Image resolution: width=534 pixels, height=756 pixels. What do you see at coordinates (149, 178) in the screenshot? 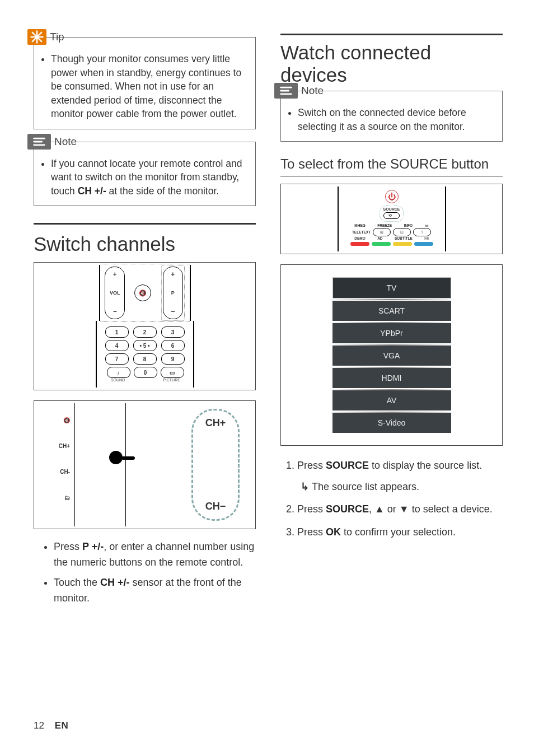
I see `note-text-left: If you cannot locate your remote control…` at bounding box center [149, 178].